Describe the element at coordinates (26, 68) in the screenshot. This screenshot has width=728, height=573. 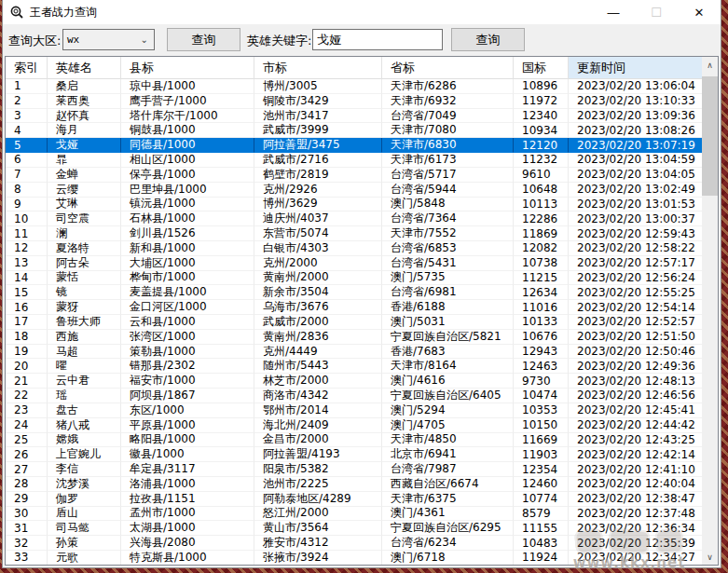
I see `column-header-index: 索引` at that location.